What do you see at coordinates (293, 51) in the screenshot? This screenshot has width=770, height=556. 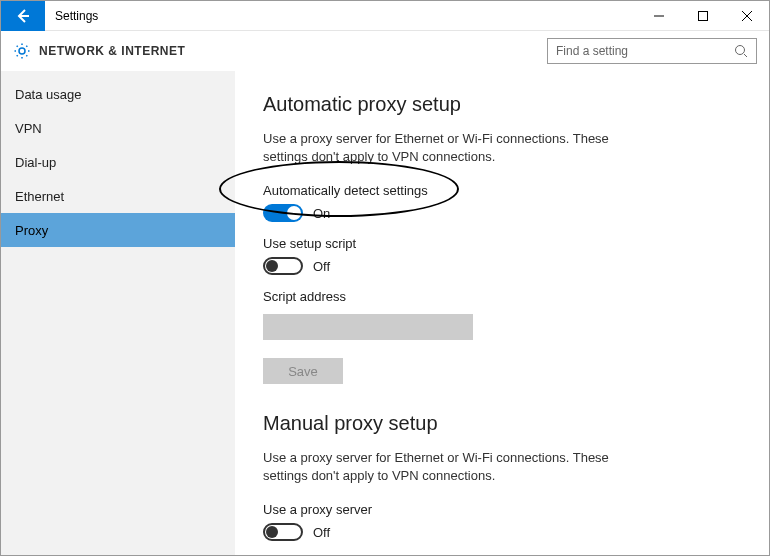 I see `header-title: NETWORK & INTERNET` at bounding box center [293, 51].